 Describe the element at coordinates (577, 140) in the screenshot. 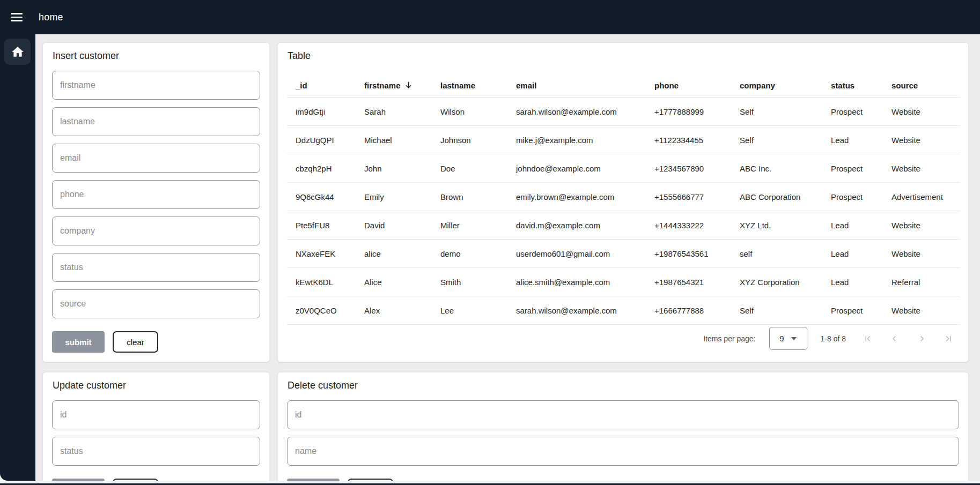

I see `email-cell: mike.j@example.com` at that location.